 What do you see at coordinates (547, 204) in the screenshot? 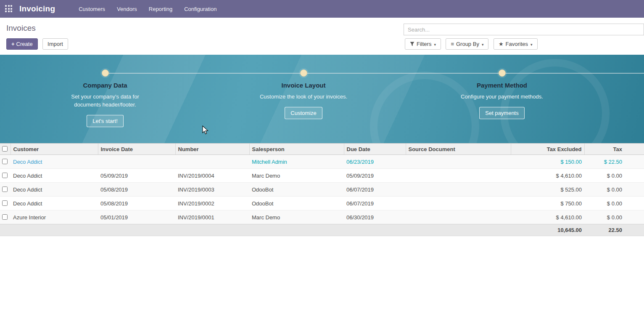
I see `cell-tax-excluded: $ 750.00` at bounding box center [547, 204].